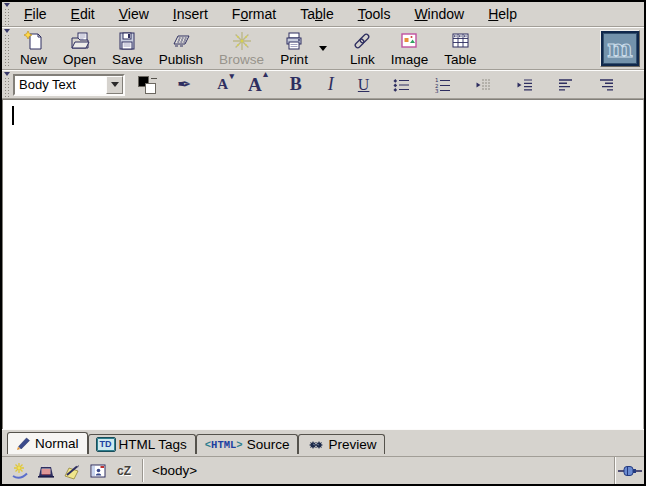  What do you see at coordinates (460, 48) in the screenshot?
I see `table-button: Table` at bounding box center [460, 48].